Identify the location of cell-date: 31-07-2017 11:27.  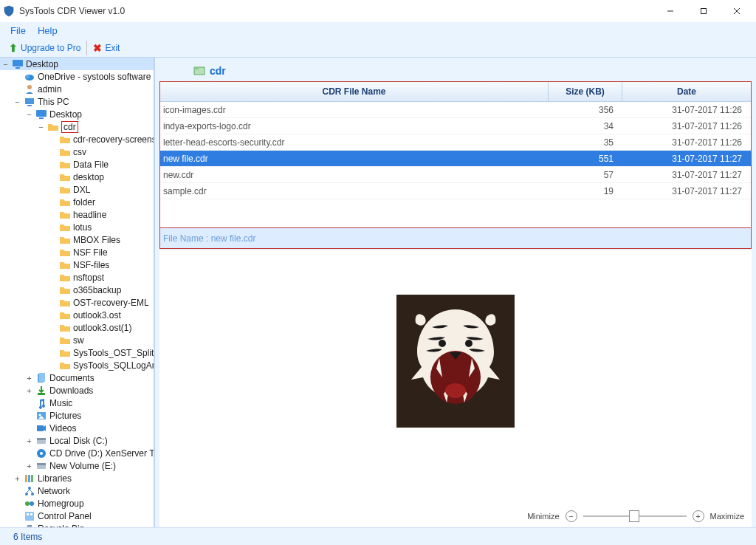
(684, 191).